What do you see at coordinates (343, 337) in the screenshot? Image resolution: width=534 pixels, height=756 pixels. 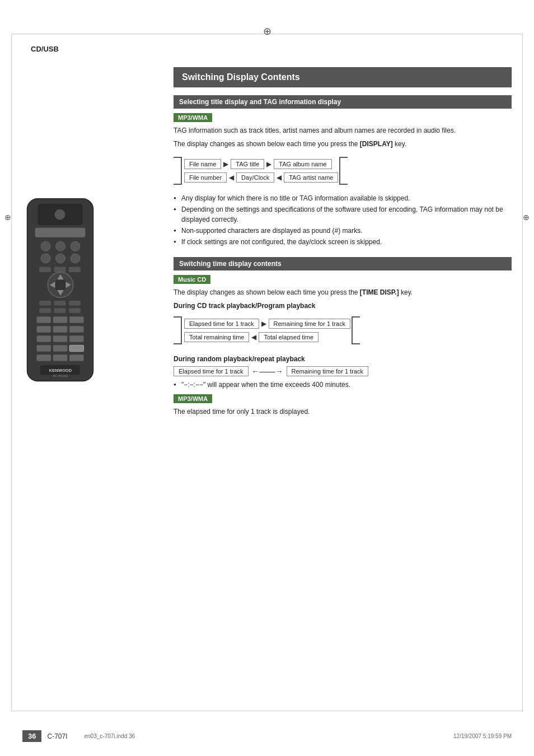 I see `section2: Switching time display contents Music CD…` at bounding box center [343, 337].